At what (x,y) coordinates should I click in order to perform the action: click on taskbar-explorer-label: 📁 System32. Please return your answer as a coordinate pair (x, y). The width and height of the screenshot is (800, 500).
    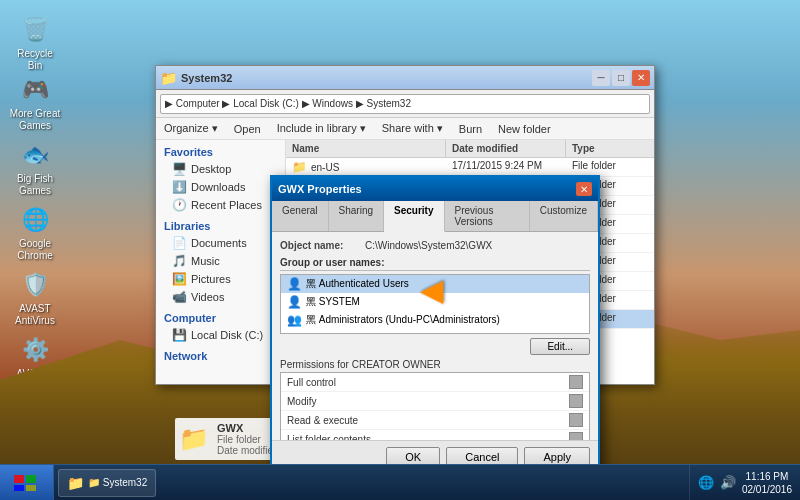
    Looking at the image, I should click on (118, 482).